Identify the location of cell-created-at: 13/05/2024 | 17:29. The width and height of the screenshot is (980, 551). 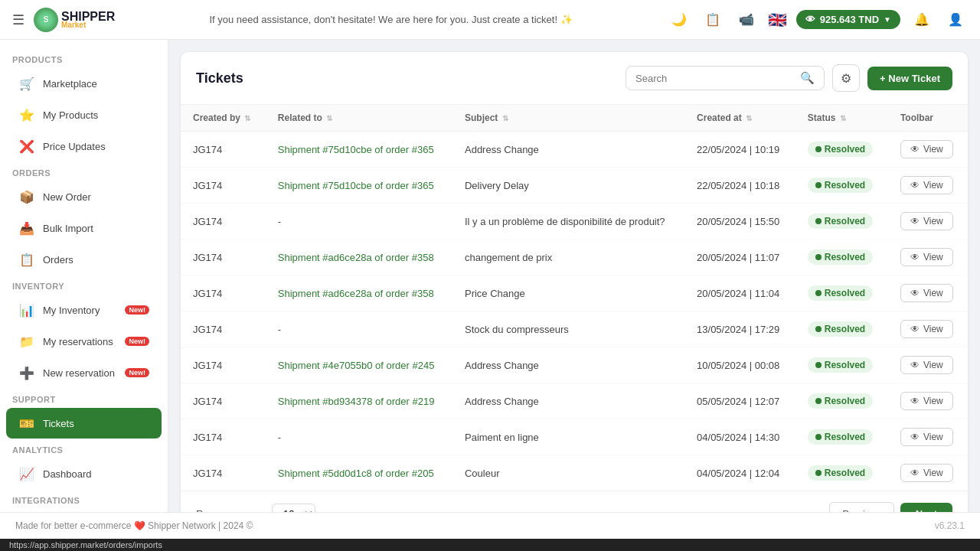
(740, 329).